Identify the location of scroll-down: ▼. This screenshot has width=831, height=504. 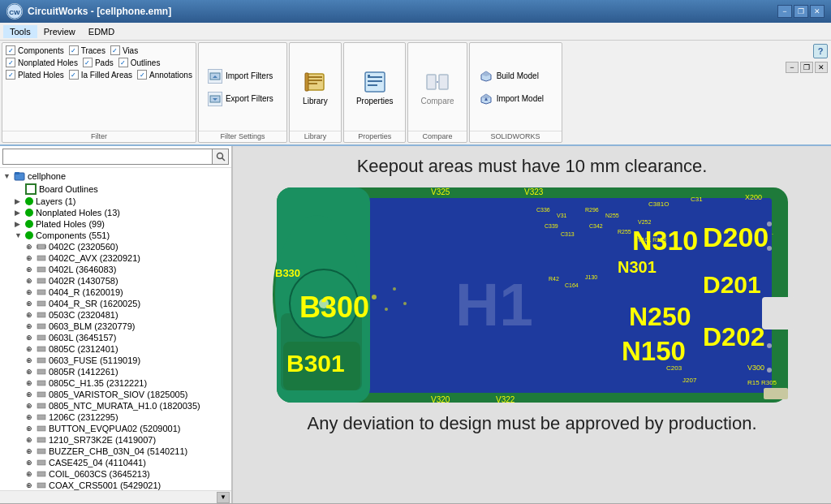
(223, 498).